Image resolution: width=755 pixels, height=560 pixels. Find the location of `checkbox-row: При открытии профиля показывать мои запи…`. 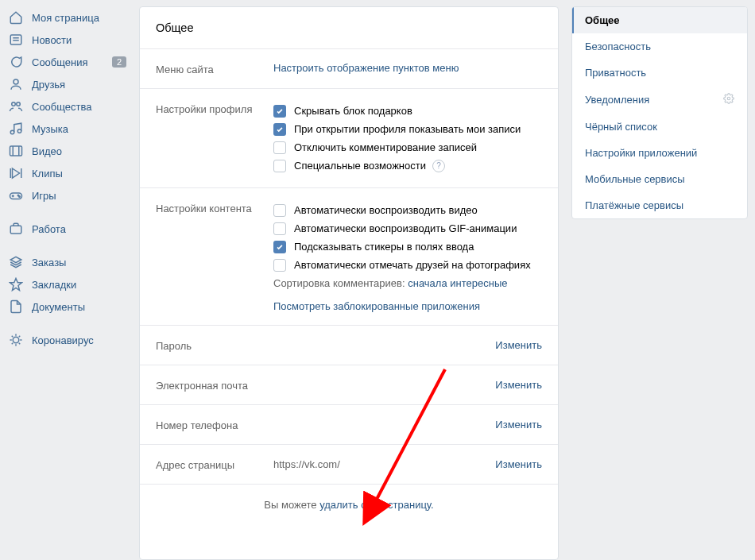

checkbox-row: При открытии профиля показывать мои запи… is located at coordinates (408, 129).